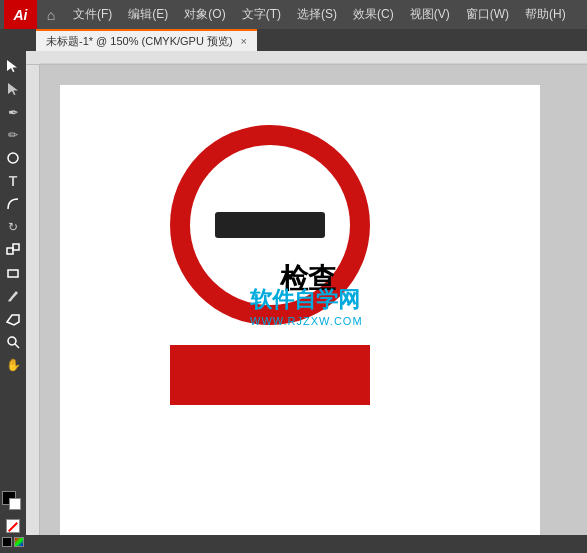 The width and height of the screenshot is (587, 553). What do you see at coordinates (140, 42) in the screenshot?
I see `tab-label: 未标题-1* @ 150% (CMYK/GPU 预览)` at bounding box center [140, 42].